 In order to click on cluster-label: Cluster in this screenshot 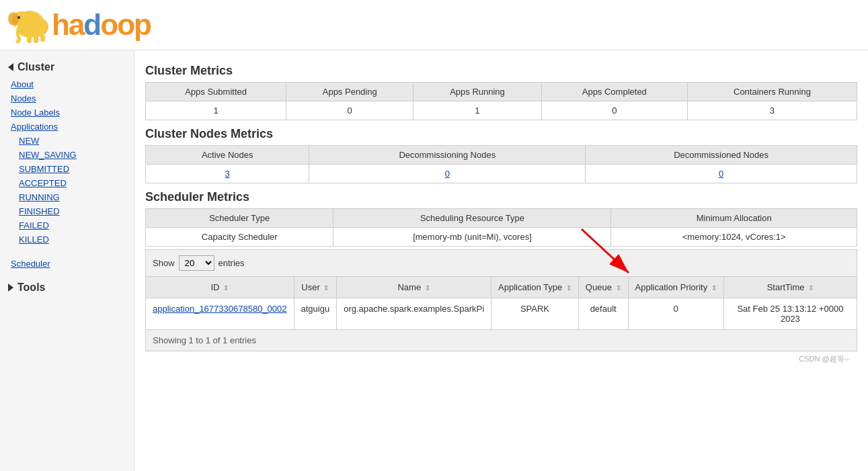, I will do `click(36, 67)`.